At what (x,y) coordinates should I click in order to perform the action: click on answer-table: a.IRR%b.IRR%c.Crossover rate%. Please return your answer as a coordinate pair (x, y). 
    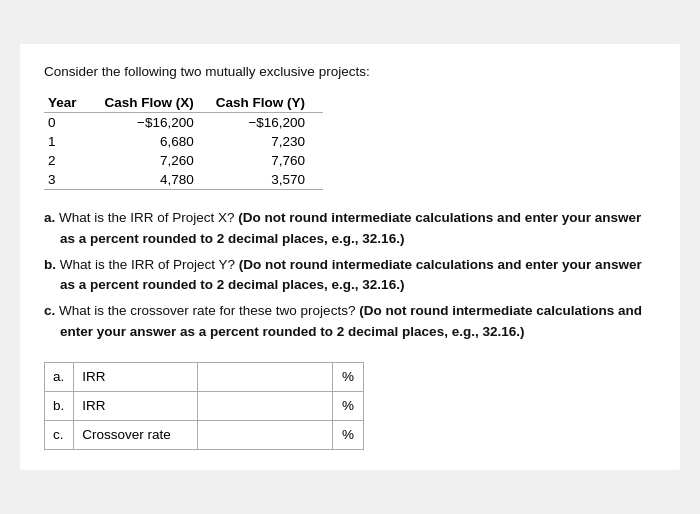
    Looking at the image, I should click on (204, 406).